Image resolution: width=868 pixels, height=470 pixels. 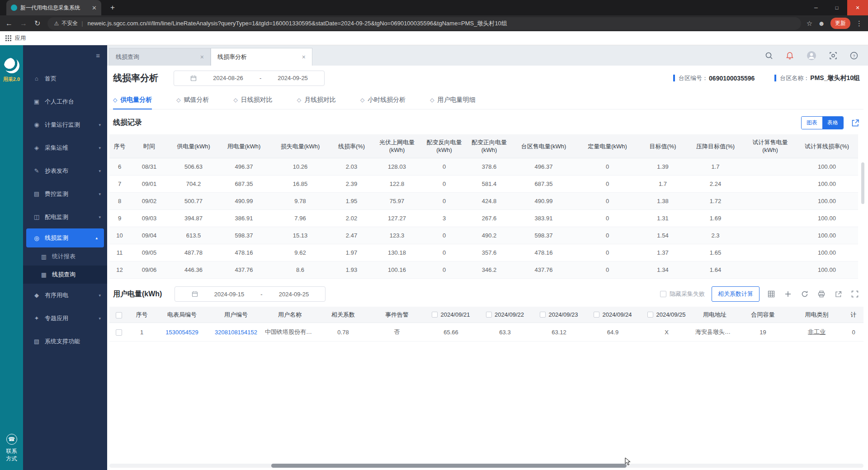 I want to click on forward-icon: →, so click(x=24, y=24).